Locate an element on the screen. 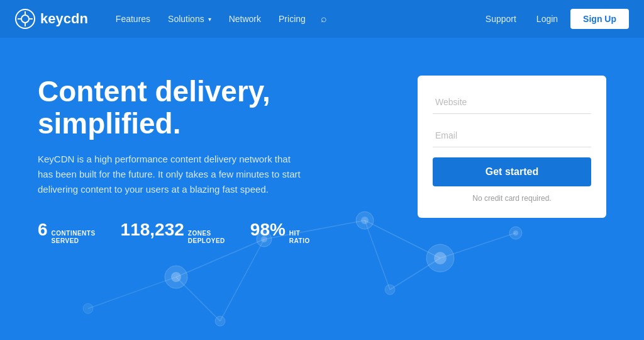 The width and height of the screenshot is (644, 340). form-note: No credit card required. is located at coordinates (512, 198).